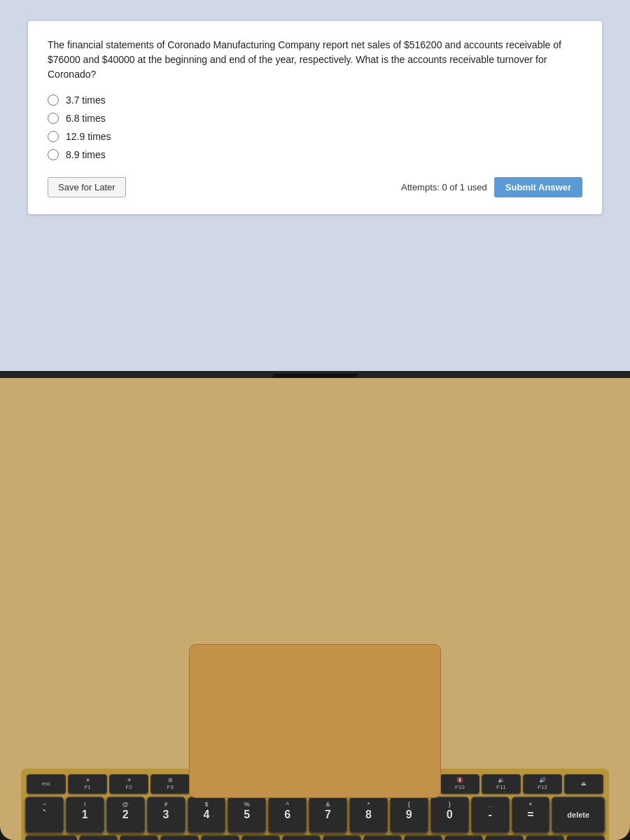  What do you see at coordinates (287, 815) in the screenshot?
I see `key-6: ^ 6` at bounding box center [287, 815].